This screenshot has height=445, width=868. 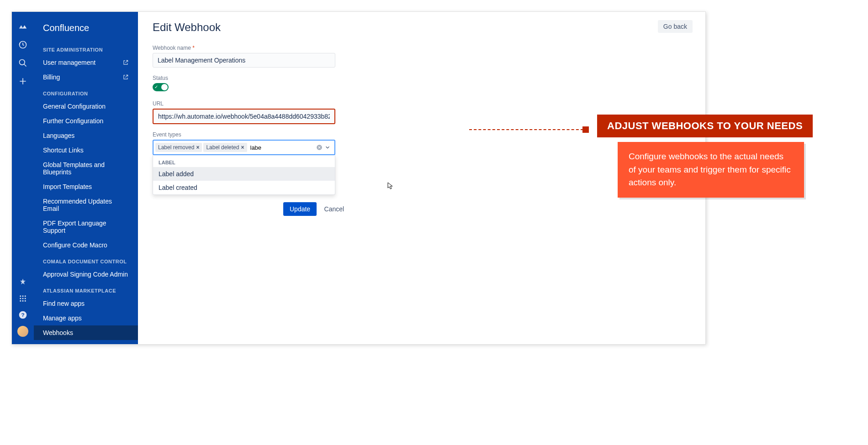 What do you see at coordinates (69, 63) in the screenshot?
I see `sidebar-item-label: User management` at bounding box center [69, 63].